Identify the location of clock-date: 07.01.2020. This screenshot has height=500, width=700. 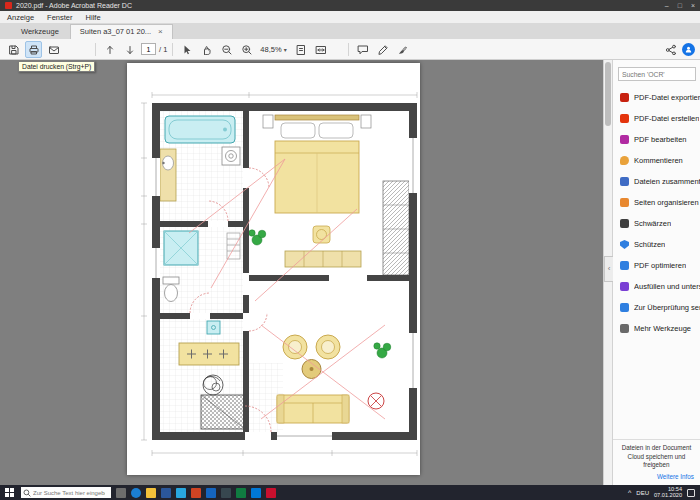
(668, 496).